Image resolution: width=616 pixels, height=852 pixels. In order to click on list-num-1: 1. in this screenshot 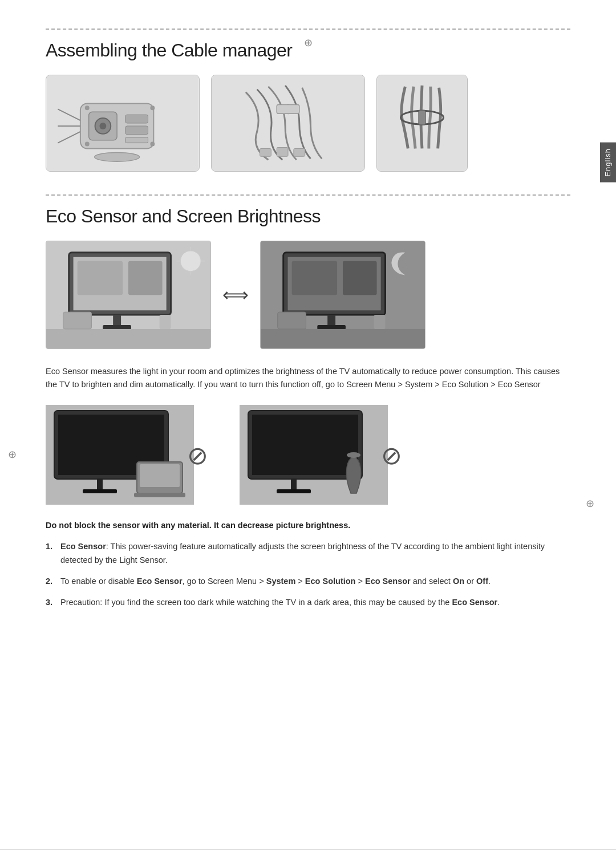, I will do `click(51, 546)`.